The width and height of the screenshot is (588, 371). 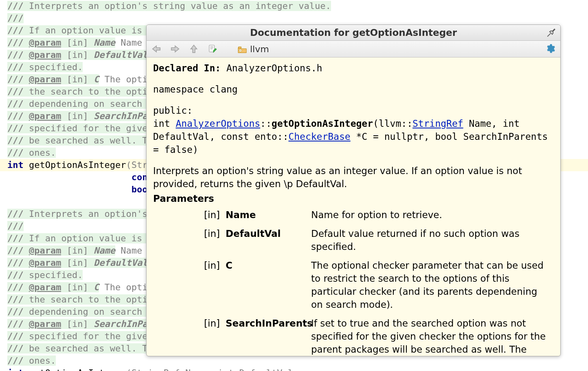 I want to click on param-description: Name for option to retrieve., so click(x=432, y=215).